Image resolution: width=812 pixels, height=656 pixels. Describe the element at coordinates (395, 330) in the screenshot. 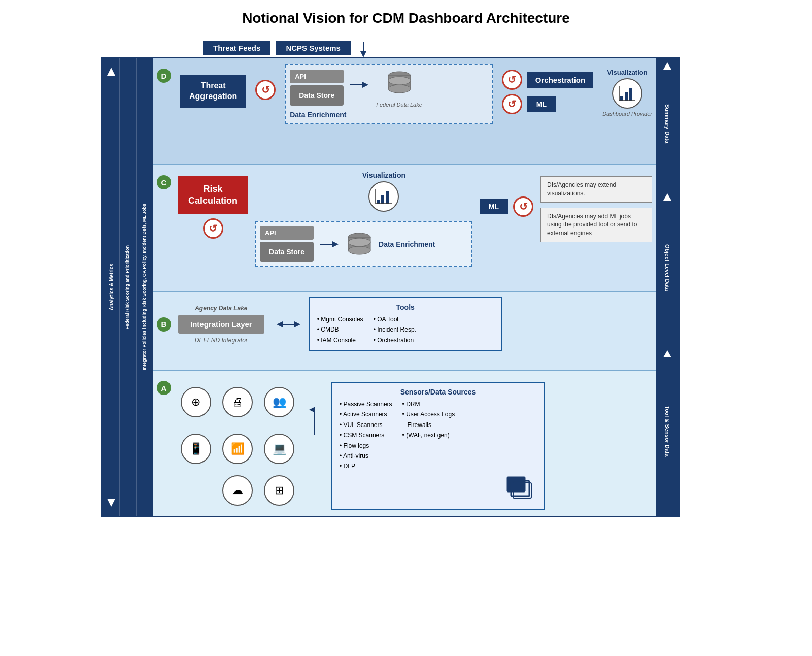

I see `tools-col2: • OA Tool • Incident Resp. • Orchestrati…` at that location.